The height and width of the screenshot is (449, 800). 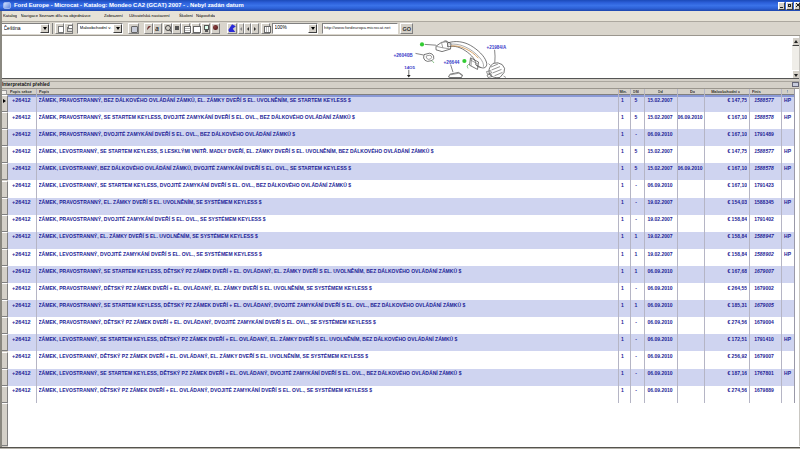 What do you see at coordinates (452, 62) in the screenshot?
I see `svg-text: +26644` at bounding box center [452, 62].